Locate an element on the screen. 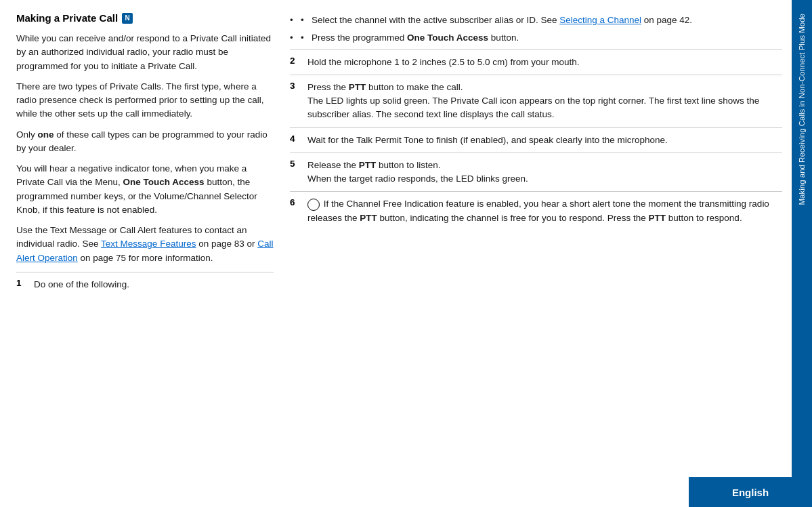 The height and width of the screenshot is (507, 812). channel-free-icon is located at coordinates (314, 205).